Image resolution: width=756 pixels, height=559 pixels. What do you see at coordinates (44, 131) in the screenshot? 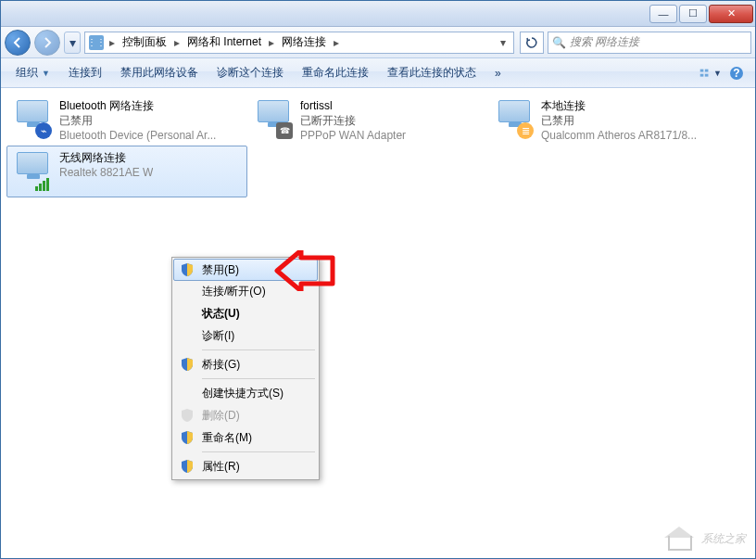
I see `bluetooth-icon: ⌁` at bounding box center [44, 131].